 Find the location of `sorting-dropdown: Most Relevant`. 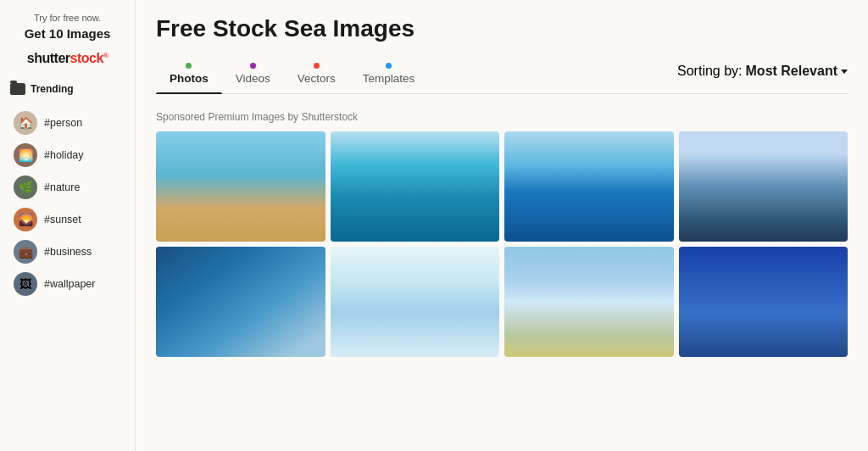

sorting-dropdown: Most Relevant is located at coordinates (797, 71).